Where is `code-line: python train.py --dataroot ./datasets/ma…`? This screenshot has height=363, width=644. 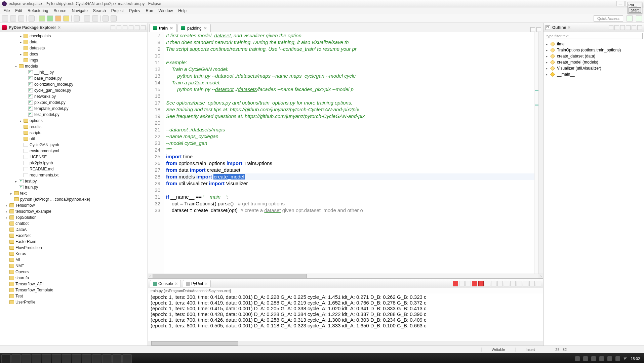
code-line: python train.py --dataroot ./datasets/ma… is located at coordinates (350, 76).